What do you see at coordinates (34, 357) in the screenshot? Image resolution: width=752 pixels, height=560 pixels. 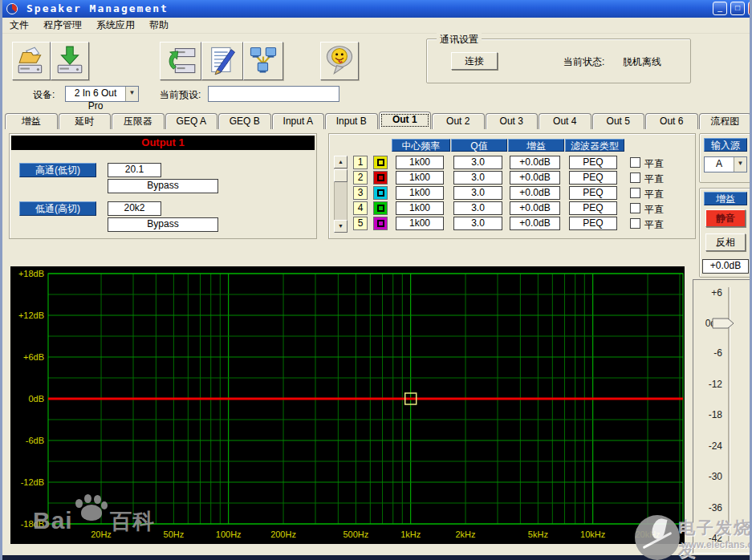 I see `graph-y-tick: +6dB` at bounding box center [34, 357].